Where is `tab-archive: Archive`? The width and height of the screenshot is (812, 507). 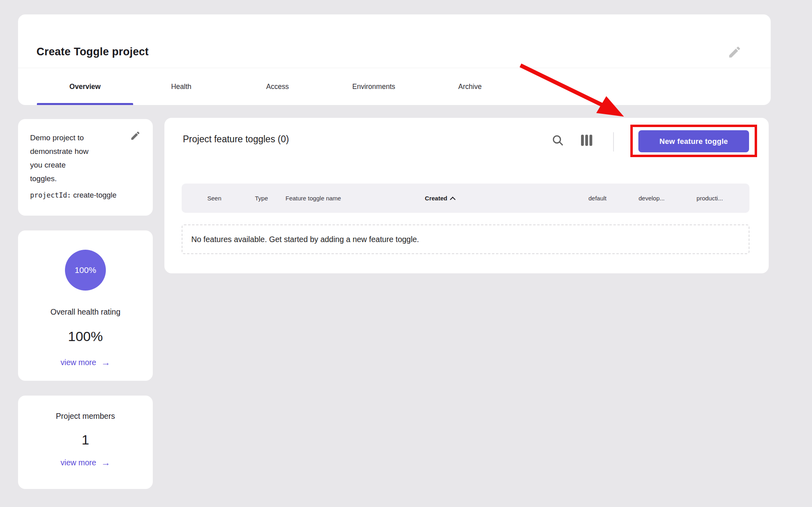 tab-archive: Archive is located at coordinates (470, 87).